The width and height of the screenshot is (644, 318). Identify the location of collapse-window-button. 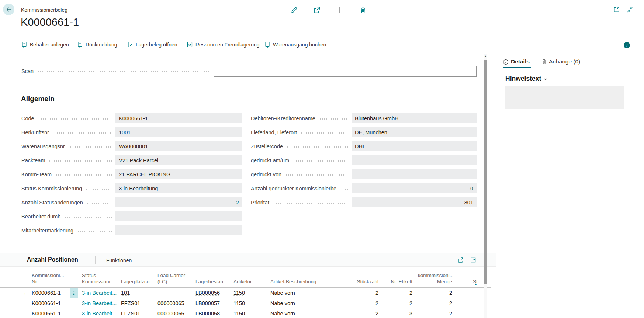
(630, 10).